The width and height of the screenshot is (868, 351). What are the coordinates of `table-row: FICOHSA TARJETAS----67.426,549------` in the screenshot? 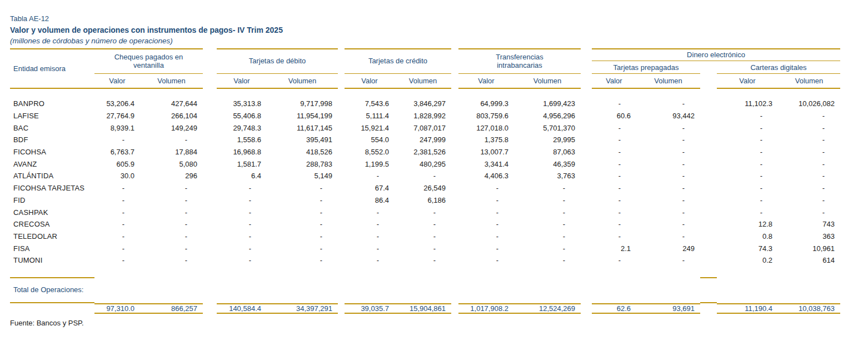 It's located at (425, 188).